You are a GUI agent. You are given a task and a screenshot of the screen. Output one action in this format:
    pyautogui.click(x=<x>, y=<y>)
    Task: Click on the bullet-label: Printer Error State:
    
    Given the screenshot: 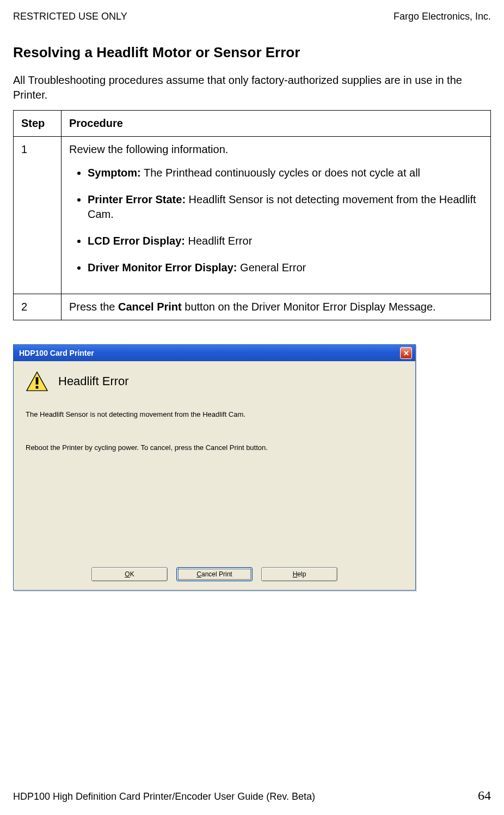 What is the action you would take?
    pyautogui.click(x=137, y=199)
    